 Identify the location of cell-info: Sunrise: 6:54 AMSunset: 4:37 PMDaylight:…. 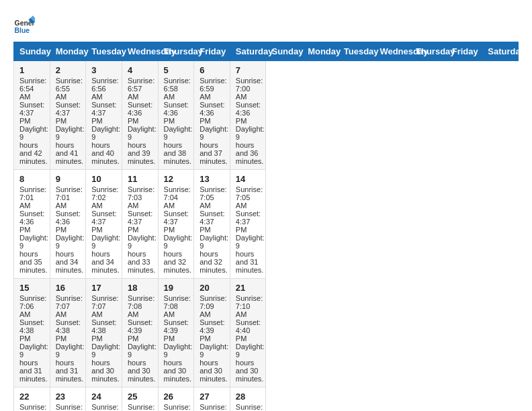
(34, 121).